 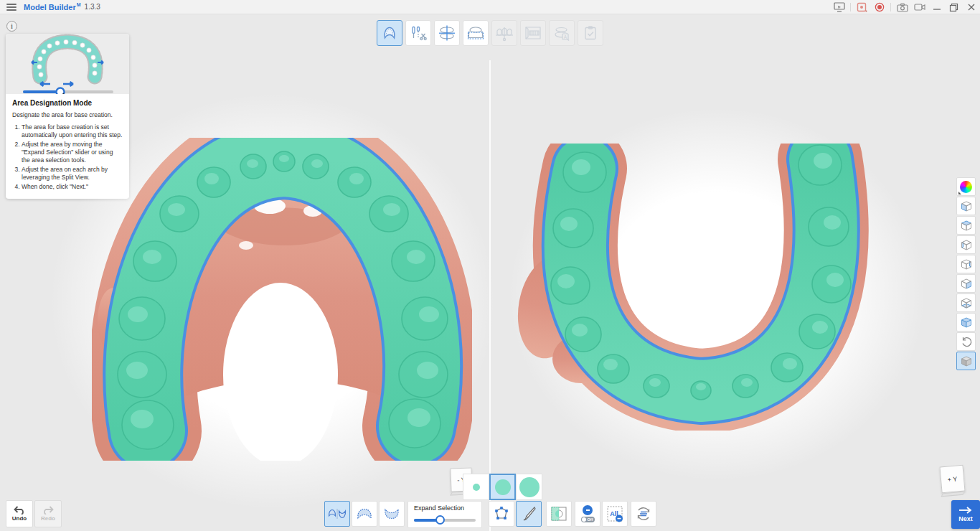 I want to click on close-button, so click(x=971, y=7).